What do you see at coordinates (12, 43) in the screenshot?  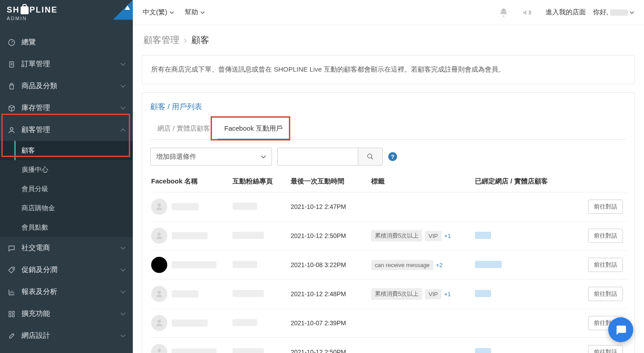 I see `gauge-icon` at bounding box center [12, 43].